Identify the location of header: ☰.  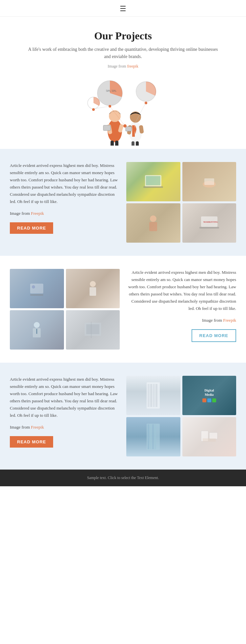
(123, 9).